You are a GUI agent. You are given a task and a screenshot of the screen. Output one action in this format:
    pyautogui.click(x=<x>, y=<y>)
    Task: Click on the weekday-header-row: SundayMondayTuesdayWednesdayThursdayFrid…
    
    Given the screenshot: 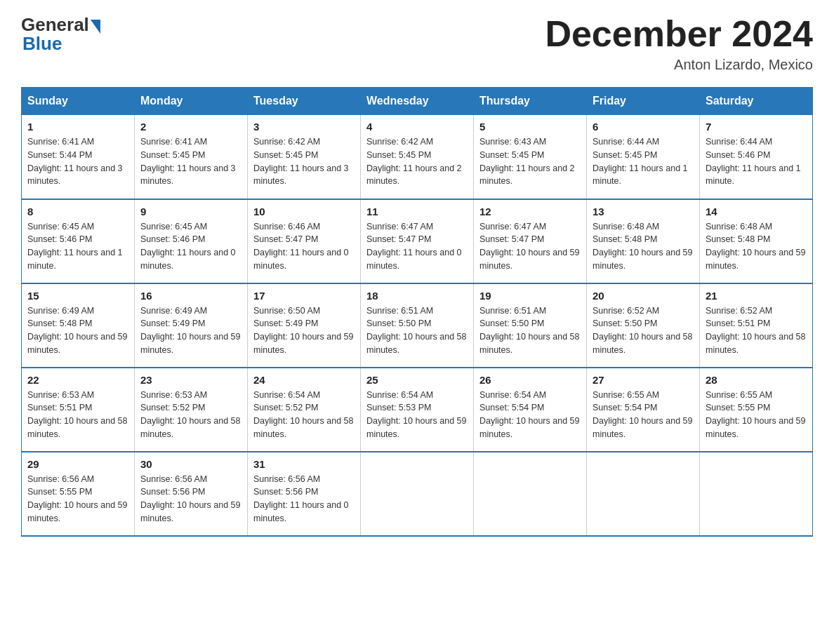 What is the action you would take?
    pyautogui.click(x=417, y=101)
    